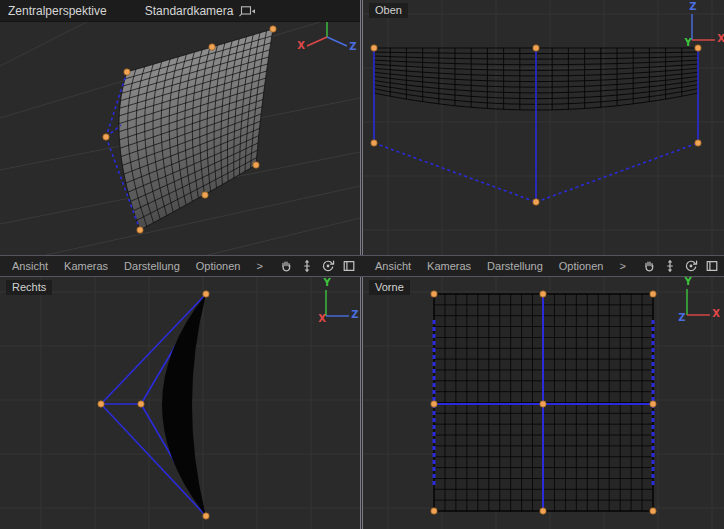  What do you see at coordinates (699, 300) in the screenshot?
I see `axis-gizmo: YXZ` at bounding box center [699, 300].